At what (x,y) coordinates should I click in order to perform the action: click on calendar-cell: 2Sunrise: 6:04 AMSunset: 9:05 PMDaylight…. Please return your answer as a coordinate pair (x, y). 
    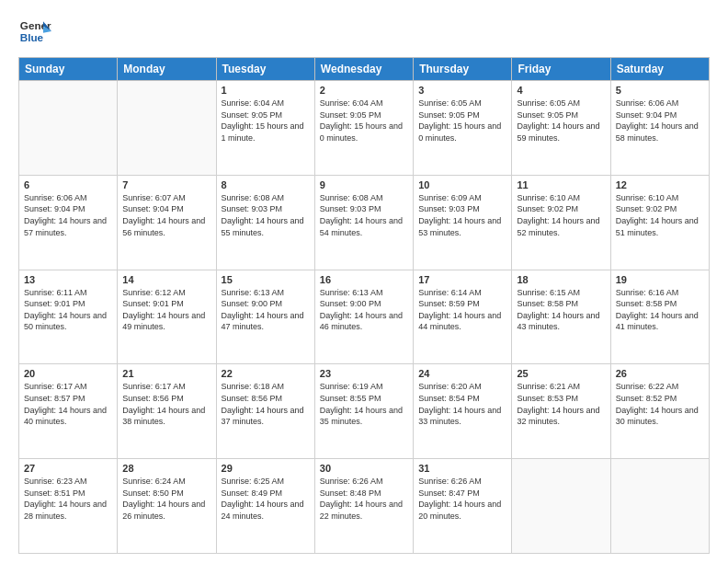
    Looking at the image, I should click on (364, 129).